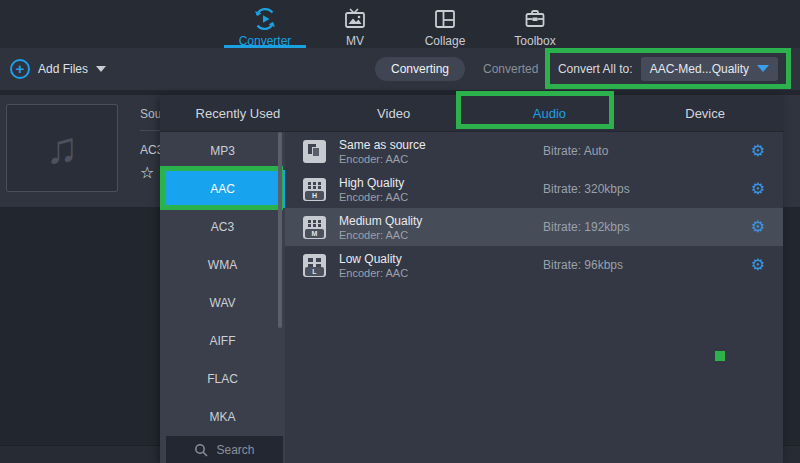 The width and height of the screenshot is (800, 463). What do you see at coordinates (420, 69) in the screenshot?
I see `tab-converting: Converting` at bounding box center [420, 69].